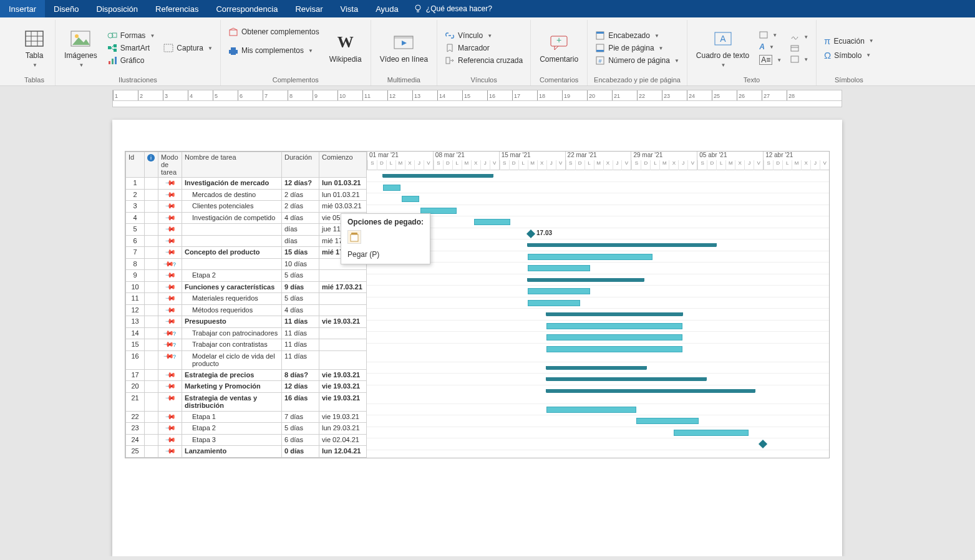 The width and height of the screenshot is (975, 560). I want to click on task-row: 25📌Lanzamiento0 díaslun 12.04.21, so click(246, 451).